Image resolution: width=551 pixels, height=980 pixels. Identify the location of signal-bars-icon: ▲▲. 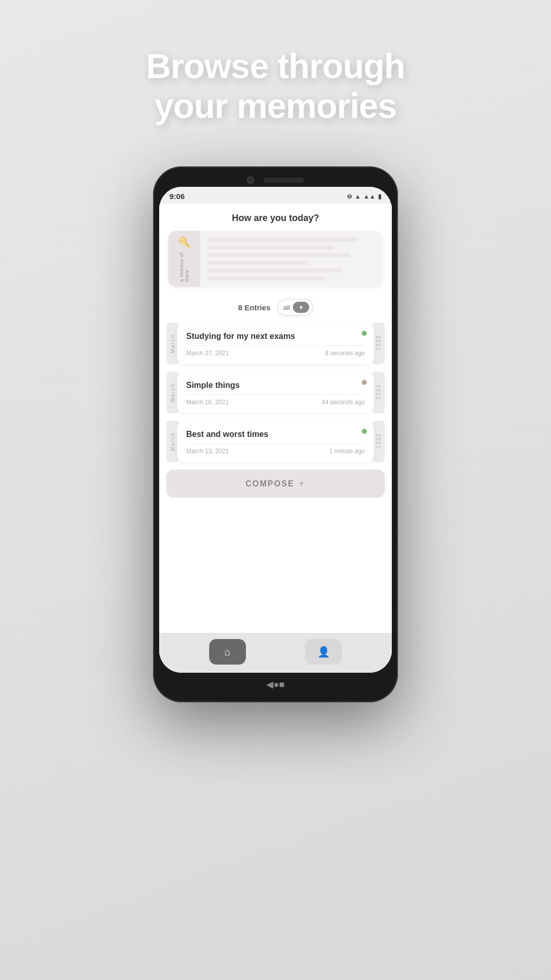
(369, 197).